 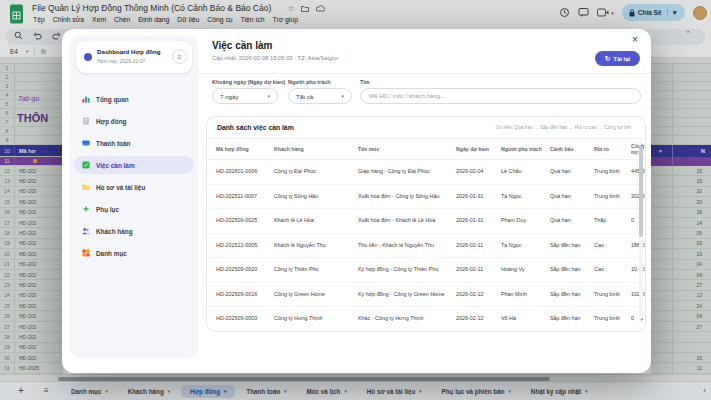 What do you see at coordinates (314, 246) in the screenshot?
I see `task-cell: Khách lẻ Nguyễn Thu` at bounding box center [314, 246].